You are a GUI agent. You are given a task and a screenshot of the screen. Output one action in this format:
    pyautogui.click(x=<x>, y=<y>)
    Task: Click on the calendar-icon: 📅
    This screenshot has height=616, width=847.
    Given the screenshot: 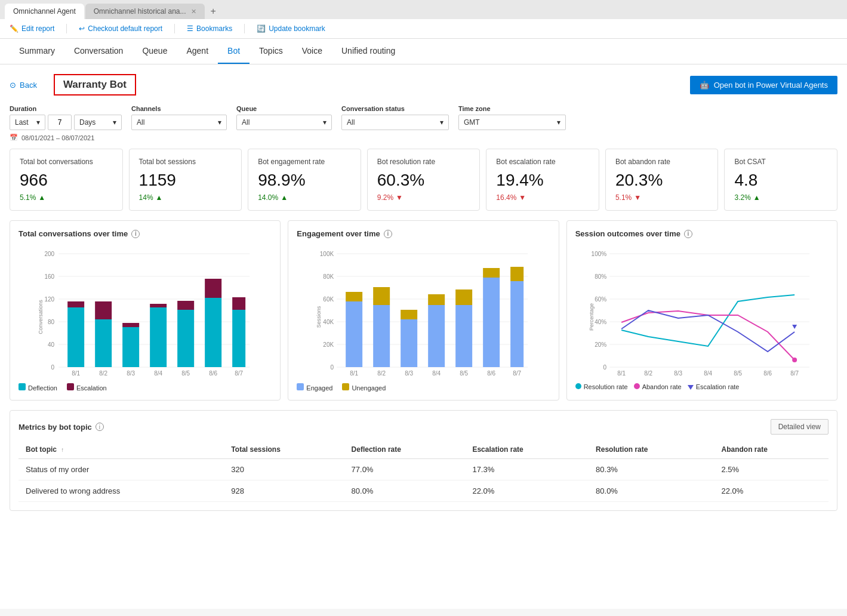 What is the action you would take?
    pyautogui.click(x=14, y=137)
    